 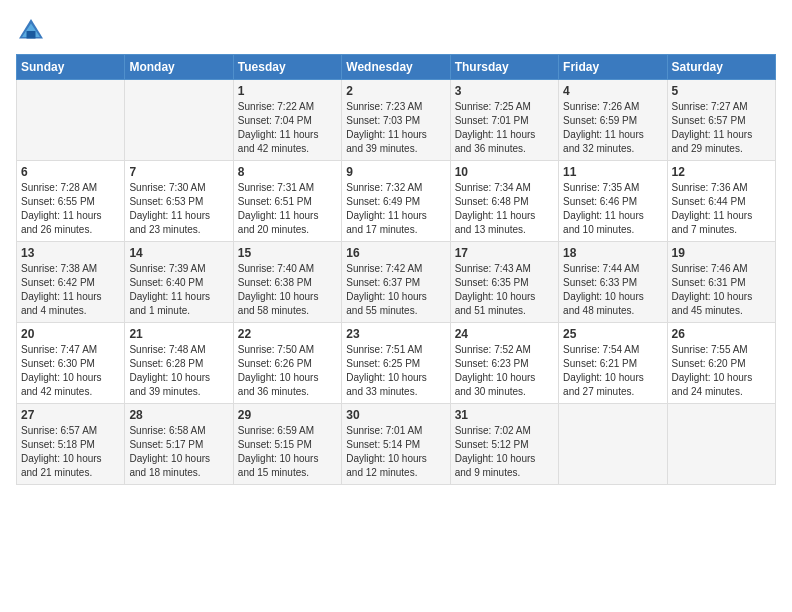 I want to click on cell-content: Sunrise: 7:43 AMSunset: 6:35 PMDaylight:…, so click(x=504, y=290).